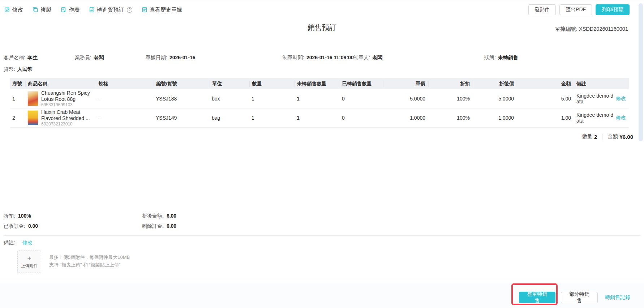  What do you see at coordinates (317, 118) in the screenshot?
I see `cell-unconverted-qty: 1` at bounding box center [317, 118].